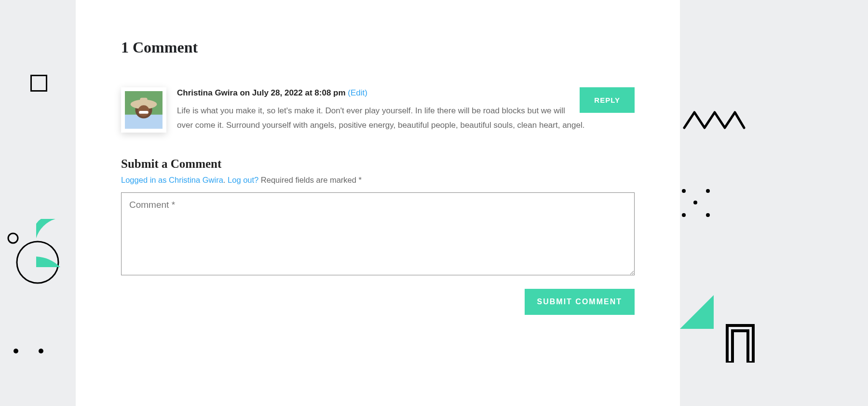  I want to click on required-note: Required fields are marked *, so click(310, 180).